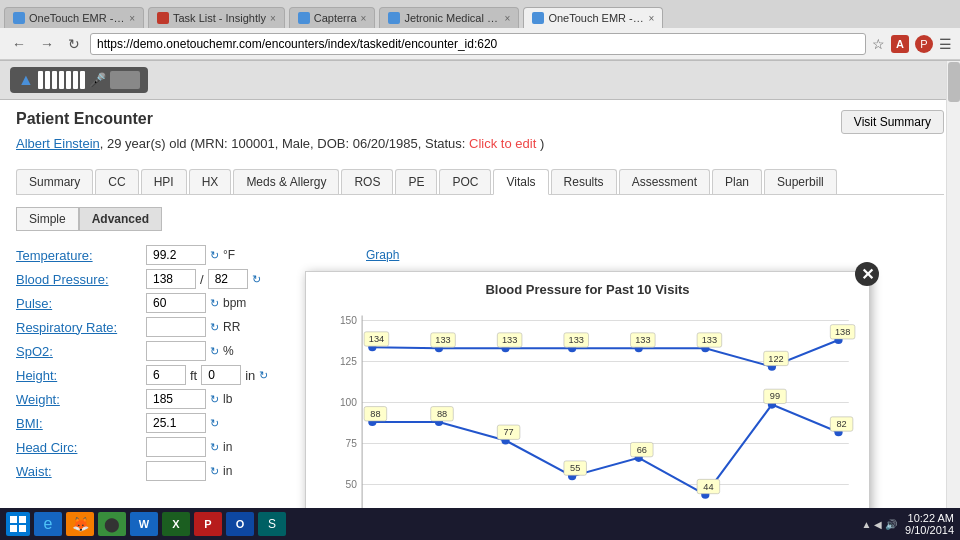 Image resolution: width=960 pixels, height=540 pixels. I want to click on tab-label: OneTouch EMR - Encour, so click(596, 18).